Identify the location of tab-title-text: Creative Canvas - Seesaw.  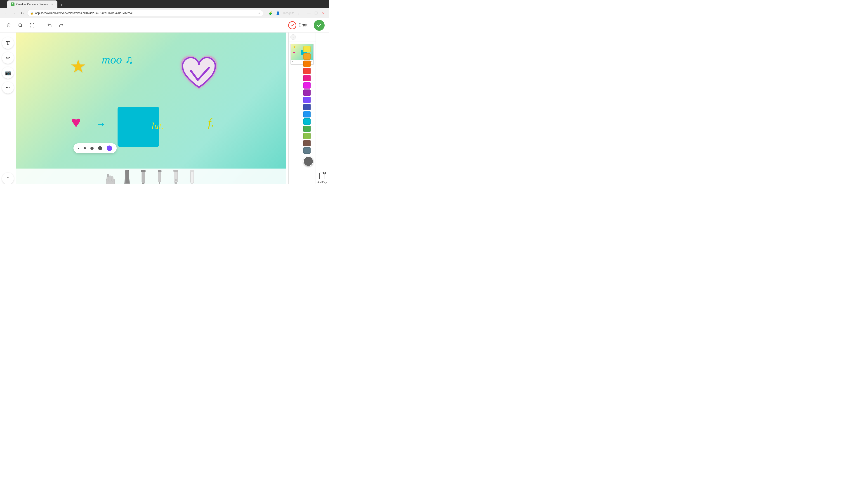
(32, 4).